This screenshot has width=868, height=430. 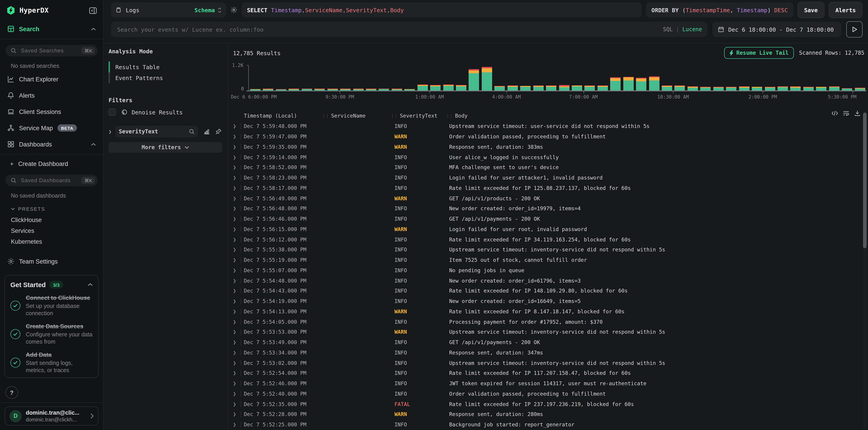 What do you see at coordinates (855, 29) in the screenshot?
I see `run-query-button` at bounding box center [855, 29].